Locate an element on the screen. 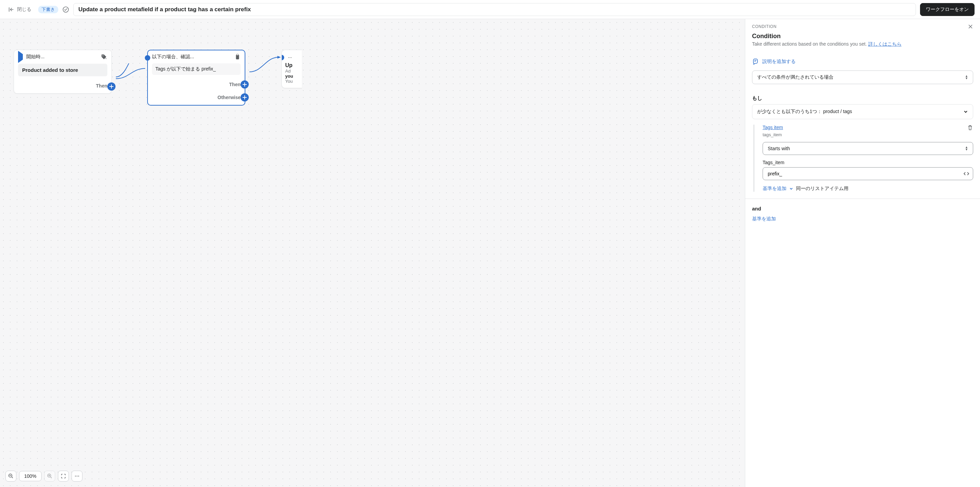 The image size is (980, 487). clipboard-icon is located at coordinates (237, 57).